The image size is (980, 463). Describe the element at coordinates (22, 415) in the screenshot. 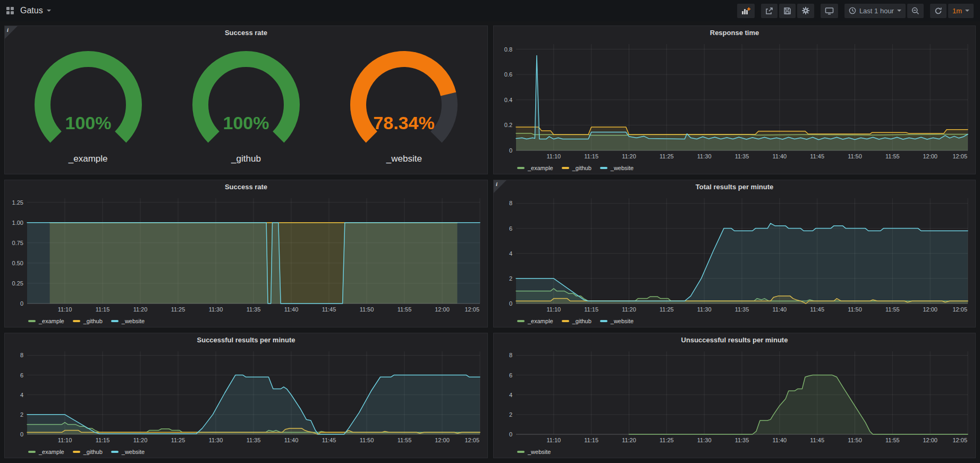

I see `svg-text: 2` at that location.